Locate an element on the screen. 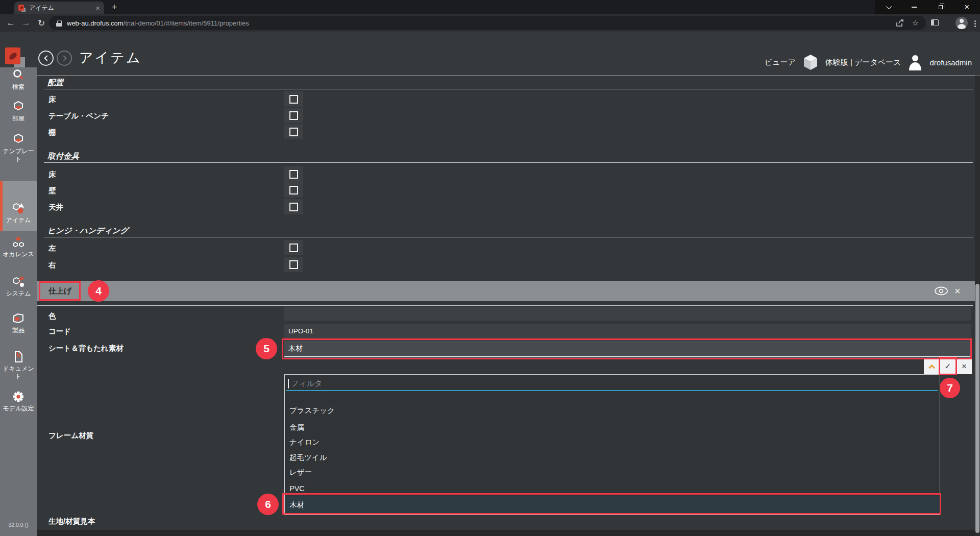 This screenshot has height=536, width=980. text-caret is located at coordinates (288, 384).